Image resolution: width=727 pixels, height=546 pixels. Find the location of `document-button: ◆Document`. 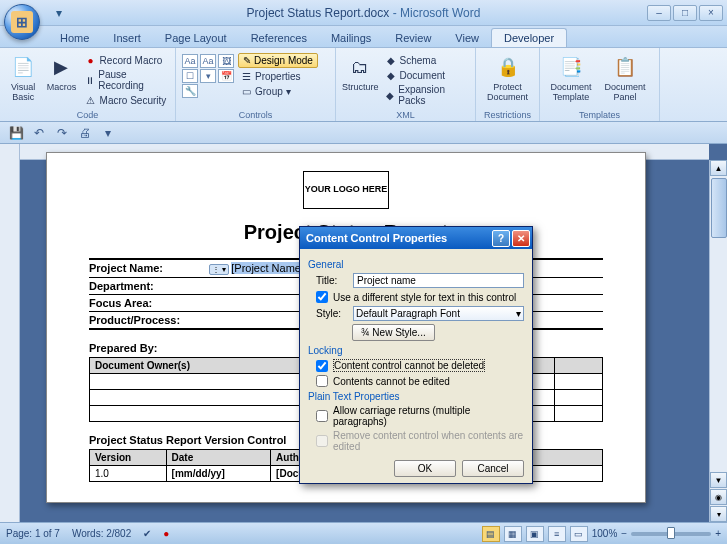

document-button: ◆Document is located at coordinates (426, 75).